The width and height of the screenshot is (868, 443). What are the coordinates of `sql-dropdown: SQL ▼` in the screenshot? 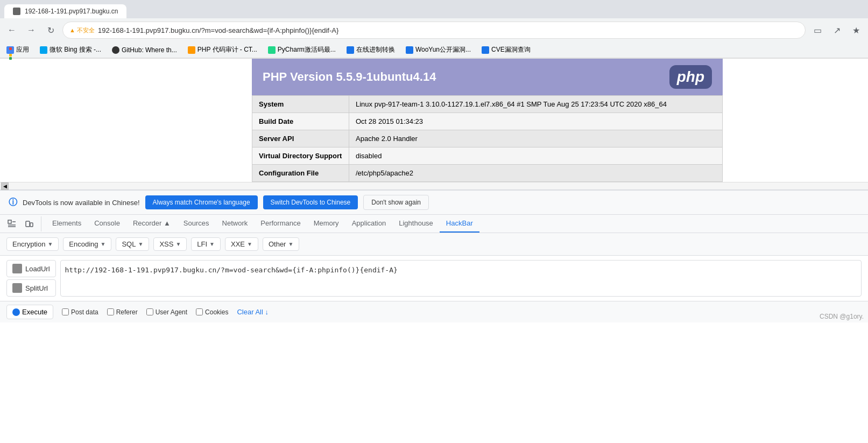 It's located at (132, 244).